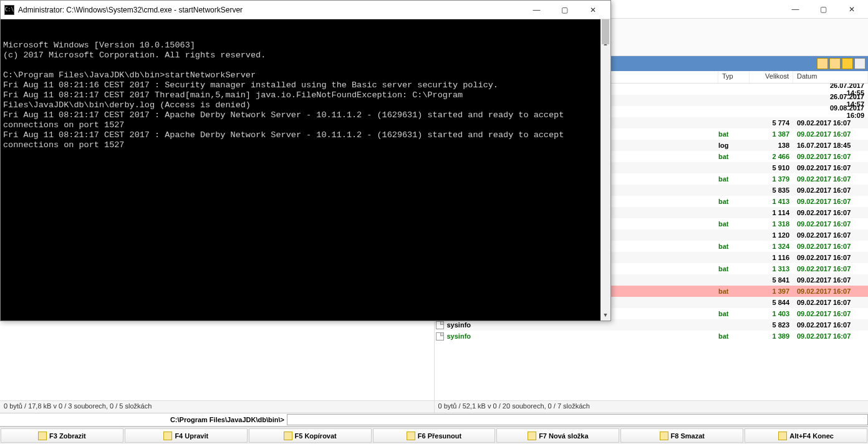 This screenshot has width=868, height=444. What do you see at coordinates (652, 407) in the screenshot?
I see `right-status: 0 bytů / 52,1 kB v 0 / 20 souborech, 0 /…` at bounding box center [652, 407].